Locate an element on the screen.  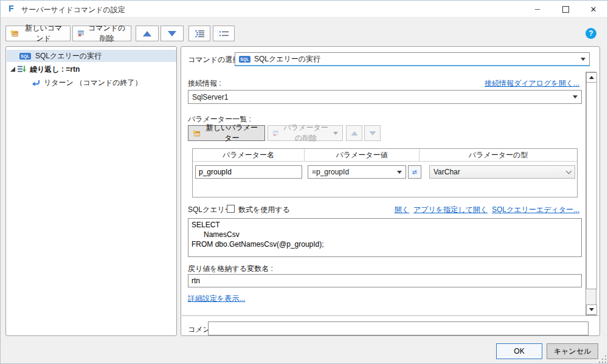
delete-parameter-button: パラメーターの削除 is located at coordinates (305, 133).